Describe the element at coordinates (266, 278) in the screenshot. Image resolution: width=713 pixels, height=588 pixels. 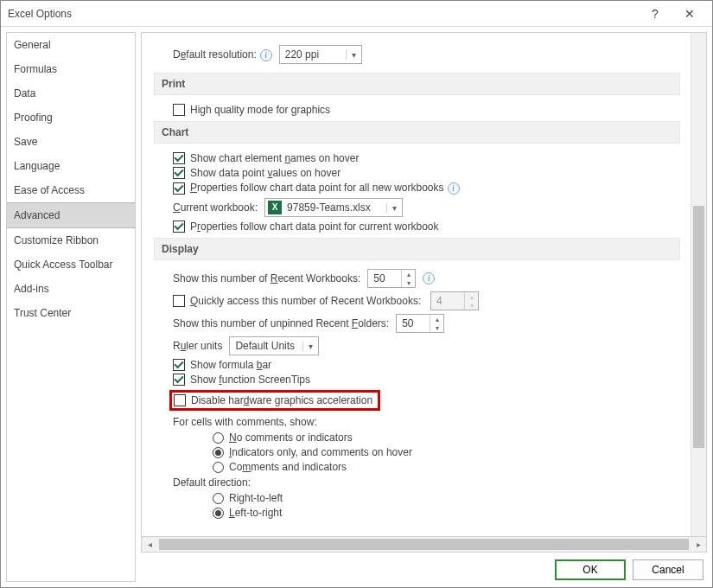
I see `recent-workbooks-label: Show this number of Recent Workbooks:` at that location.